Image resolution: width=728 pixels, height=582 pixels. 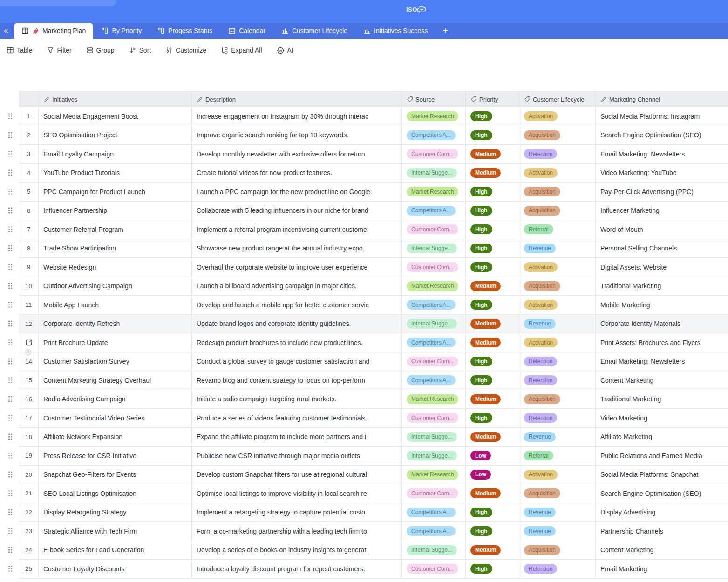 I want to click on description-cell: Optimise local listings to improve visib…, so click(x=297, y=494).